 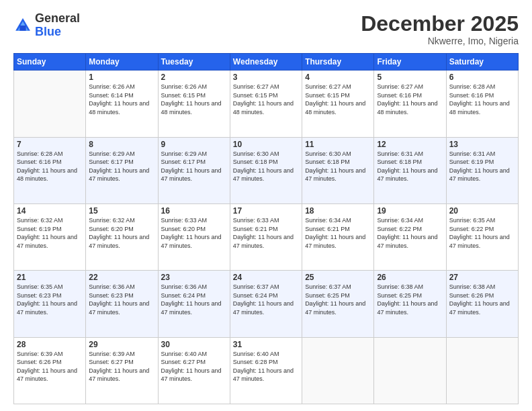 I want to click on calendar-cell: 19Sunrise: 6:34 AM Sunset: 6:22 PM Dayli…, so click(x=410, y=236).